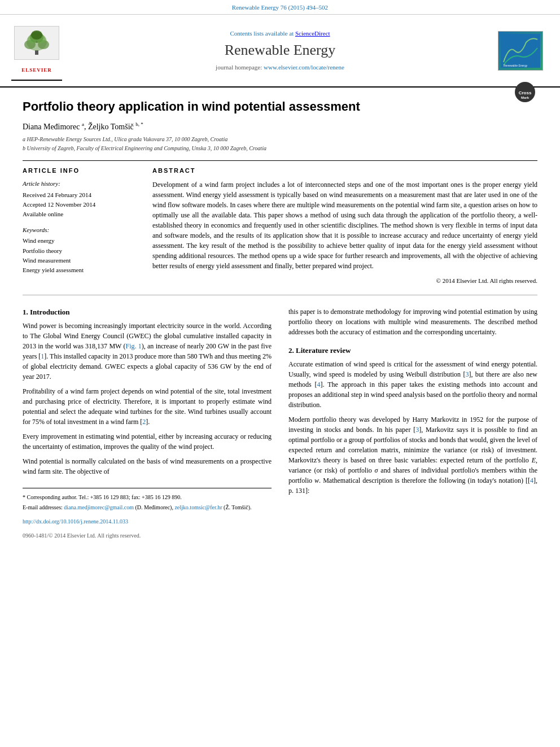  What do you see at coordinates (413, 423) in the screenshot?
I see `body-right-col: this paper is to demonstrate methodology…` at bounding box center [413, 423].